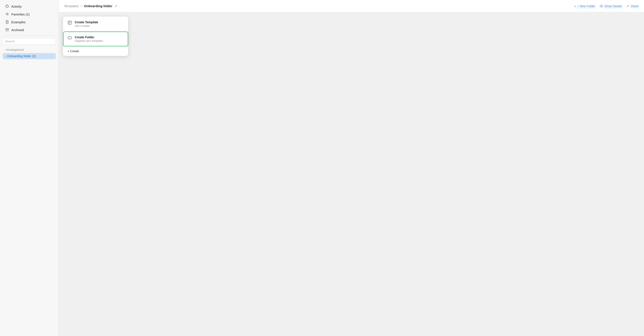 Image resolution: width=644 pixels, height=336 pixels. What do you see at coordinates (352, 6) in the screenshot?
I see `main-header: Templates > Onboarding folder + + New Fo…` at bounding box center [352, 6].